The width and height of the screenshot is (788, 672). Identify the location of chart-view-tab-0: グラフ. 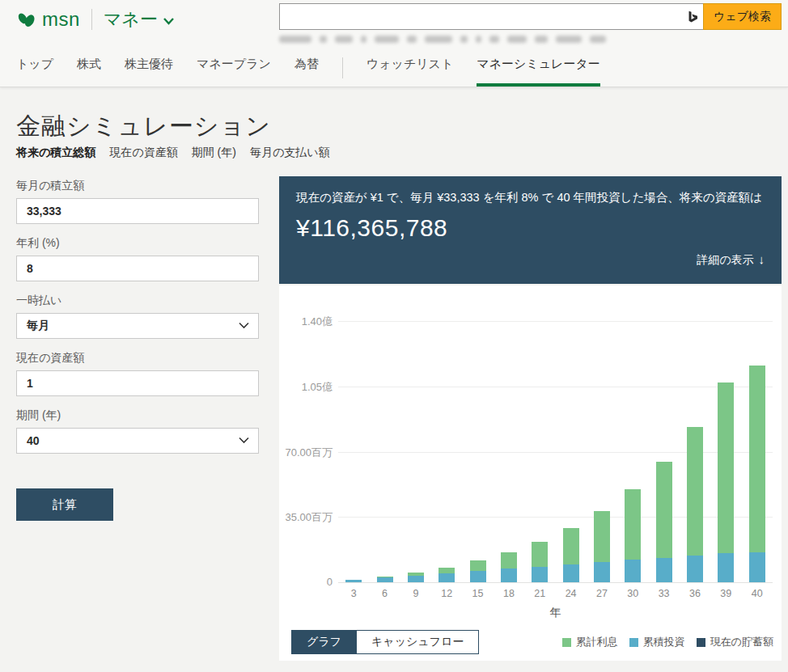
(324, 642).